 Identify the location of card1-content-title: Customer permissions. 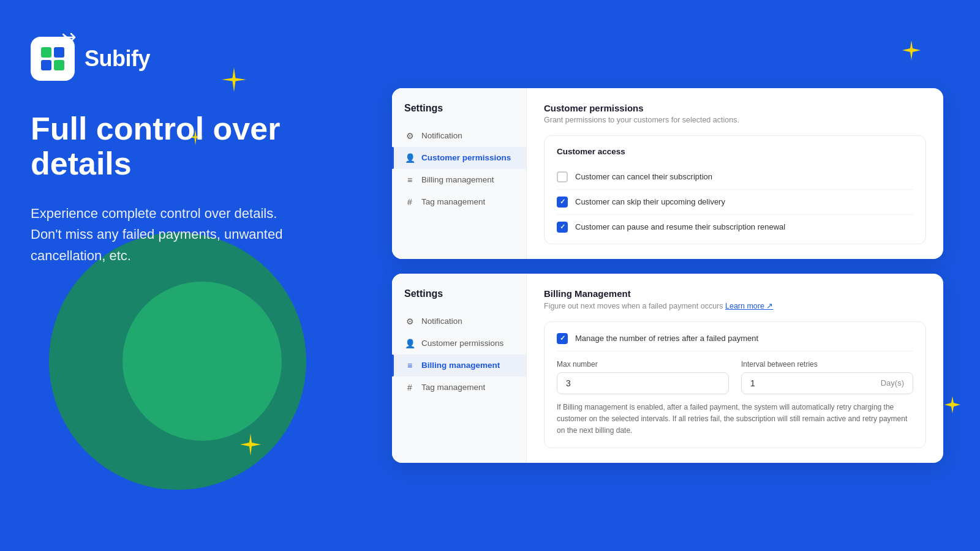
(735, 108).